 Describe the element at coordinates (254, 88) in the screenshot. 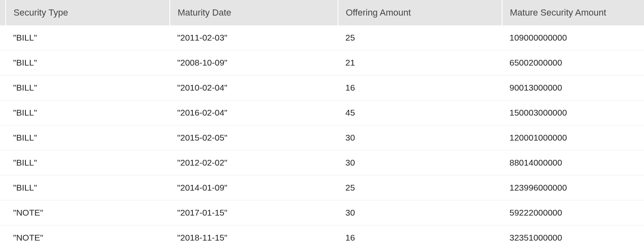

I see `cell-maturity-date: "2010-02-04"` at that location.